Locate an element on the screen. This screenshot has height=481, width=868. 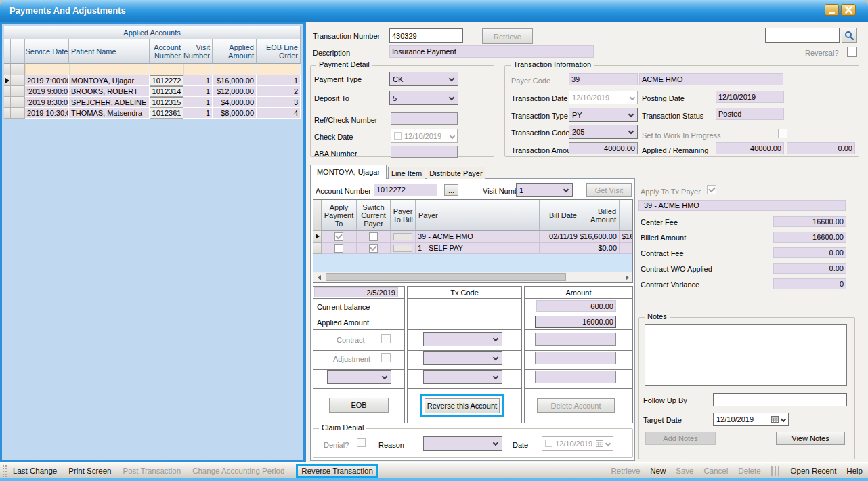
filter-cell-visit-number is located at coordinates (198, 69).